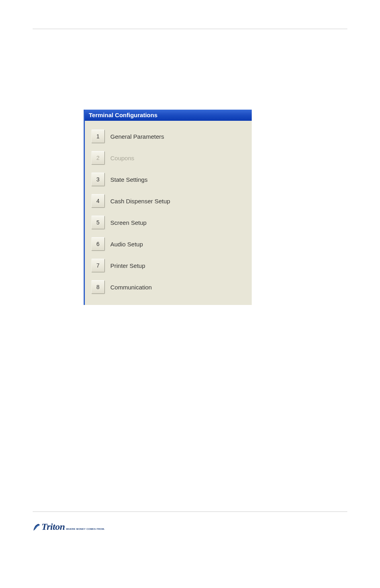 Image resolution: width=380 pixels, height=588 pixels. Describe the element at coordinates (85, 529) in the screenshot. I see `brand-tagline: WHERE MONEY COMES FROM.` at that location.